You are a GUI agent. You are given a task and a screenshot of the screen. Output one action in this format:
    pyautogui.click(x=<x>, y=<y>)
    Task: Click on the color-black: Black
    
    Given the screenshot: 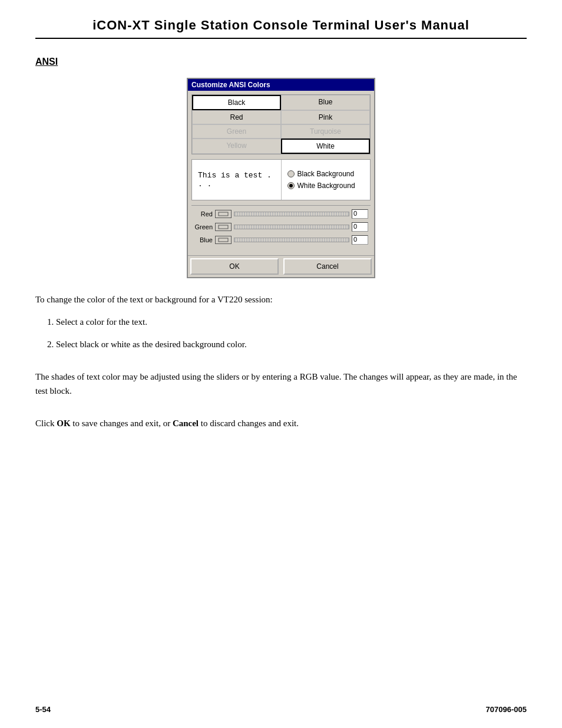 What is the action you would take?
    pyautogui.click(x=237, y=103)
    